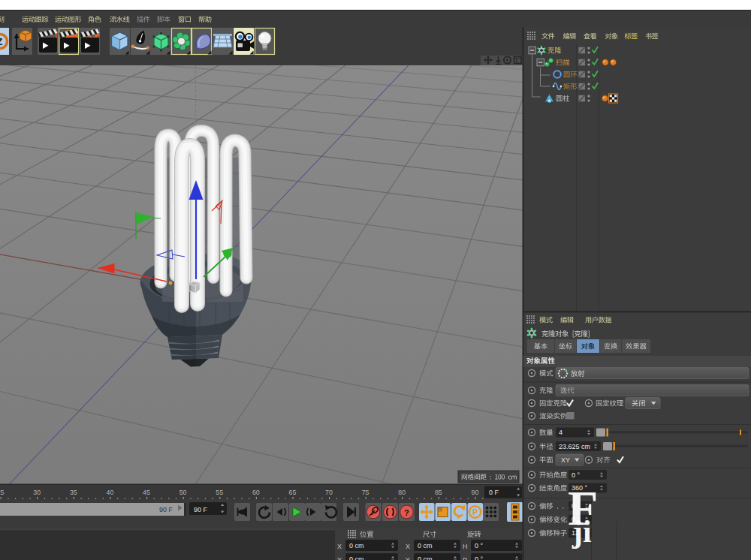  I want to click on svg-text: 40, so click(110, 492).